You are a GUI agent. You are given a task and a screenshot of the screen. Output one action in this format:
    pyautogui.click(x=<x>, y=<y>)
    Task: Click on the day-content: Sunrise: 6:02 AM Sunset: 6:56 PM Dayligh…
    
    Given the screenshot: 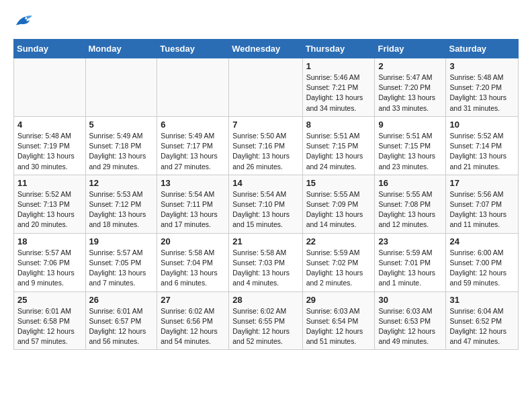 What is the action you would take?
    pyautogui.click(x=193, y=326)
    